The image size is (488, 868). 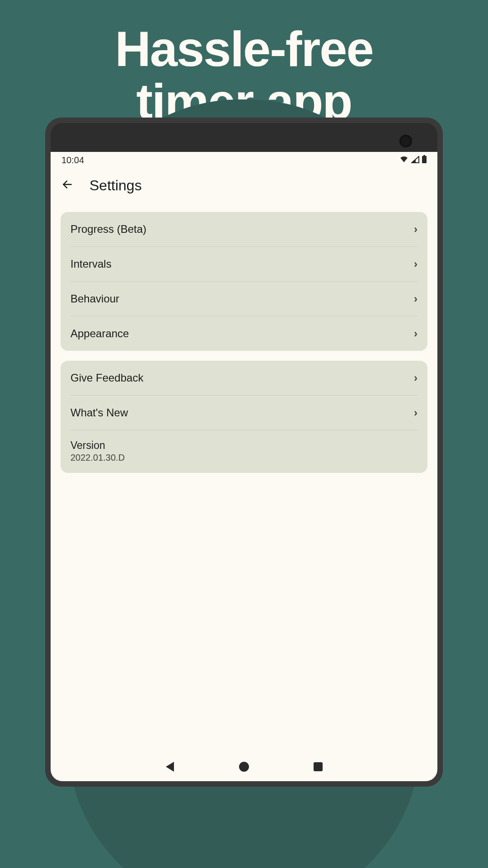 I want to click on version-value: 2022.01.30.D, so click(x=244, y=458).